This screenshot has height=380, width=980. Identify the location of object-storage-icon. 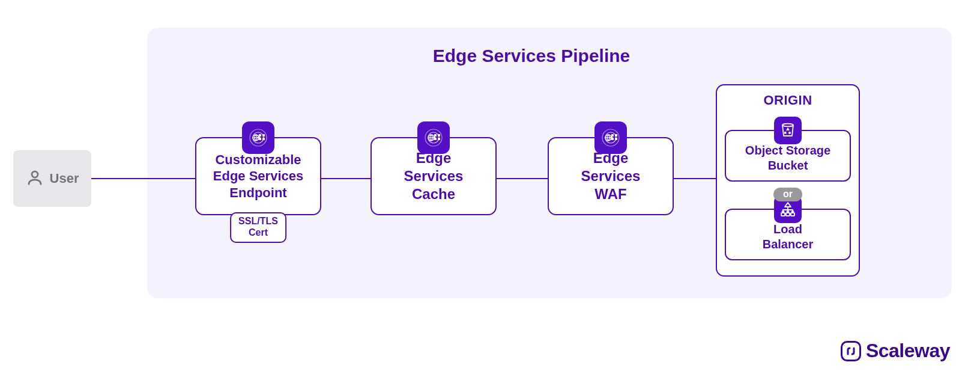
(788, 130).